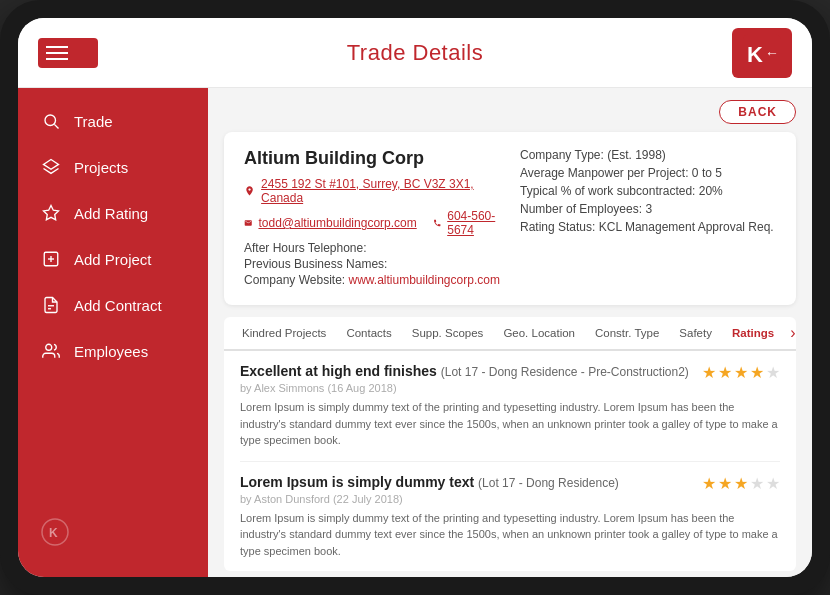 This screenshot has height=595, width=830. I want to click on review-2-body: Lorem Ipsum is simply dummy text of the …, so click(510, 535).